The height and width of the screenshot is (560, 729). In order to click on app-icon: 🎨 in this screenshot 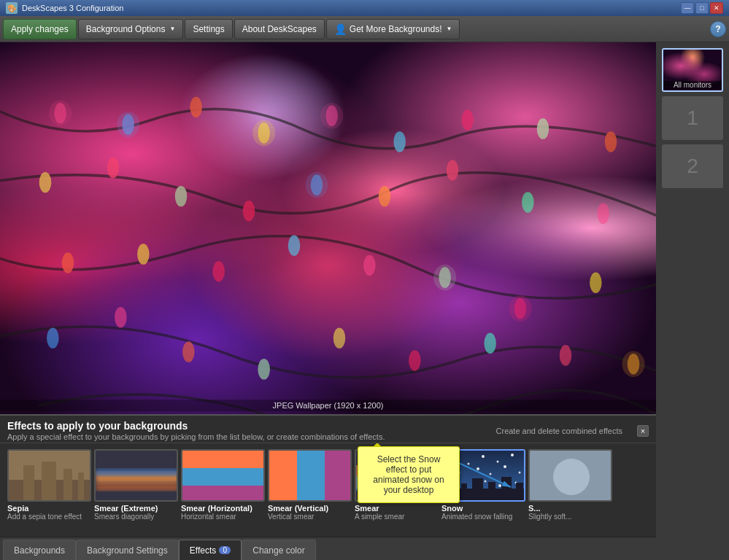, I will do `click(12, 8)`.